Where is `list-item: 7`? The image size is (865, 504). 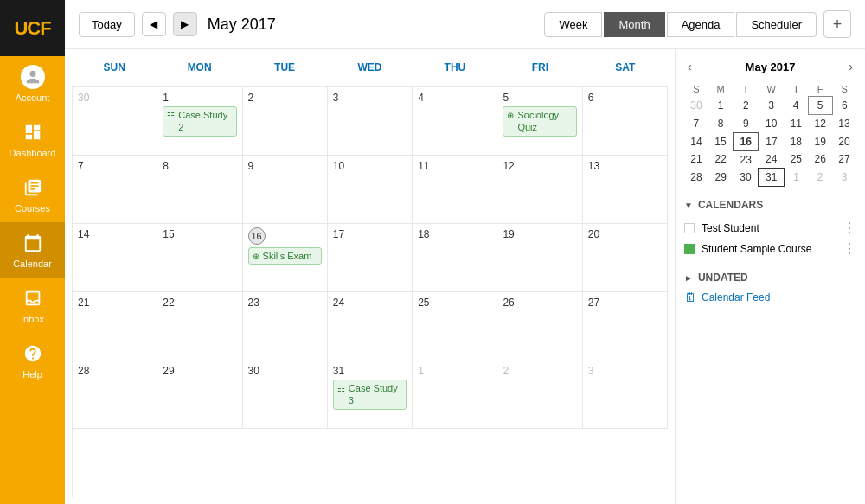 list-item: 7 is located at coordinates (696, 124).